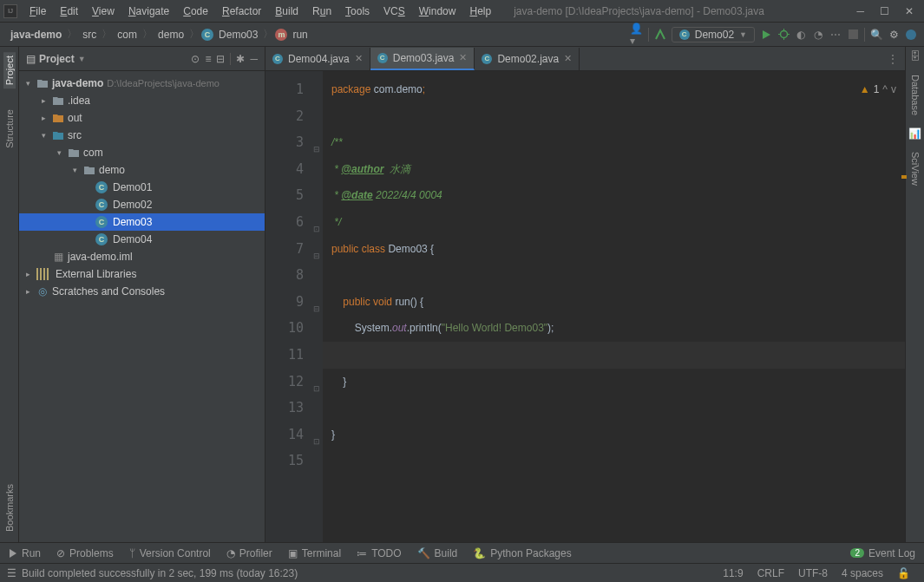 The image size is (924, 582). Describe the element at coordinates (861, 11) in the screenshot. I see `minimize-button: ─` at that location.